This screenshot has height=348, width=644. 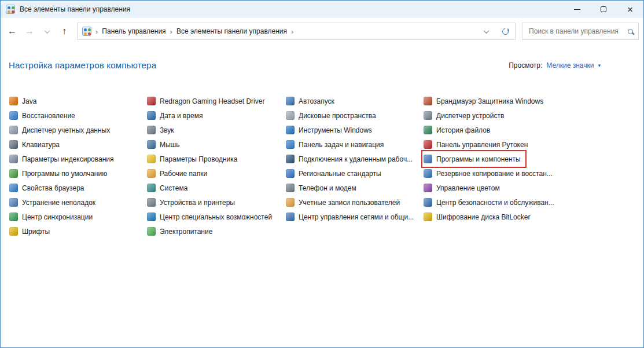 What do you see at coordinates (479, 217) in the screenshot?
I see `control-panel-item: Шифрование диска BitLocker` at bounding box center [479, 217].